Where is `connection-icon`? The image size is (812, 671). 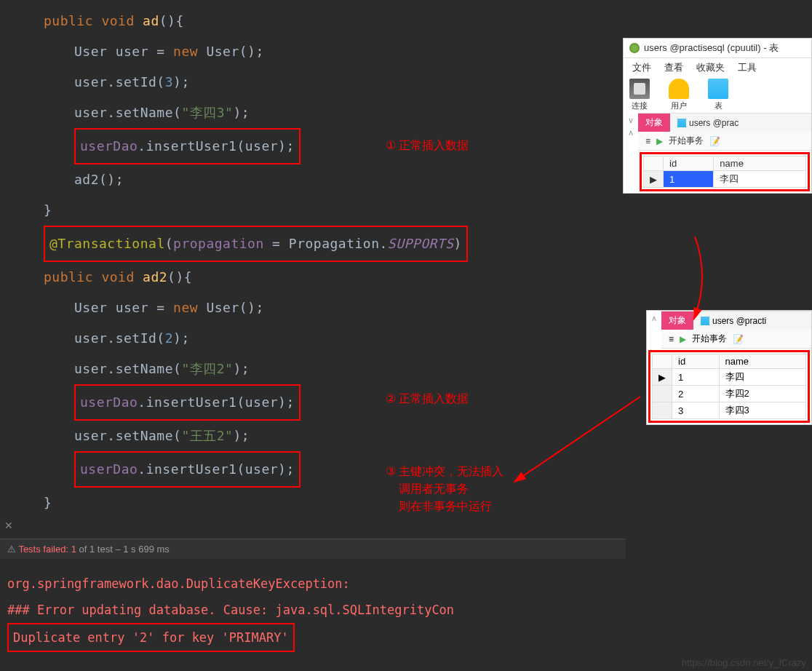 connection-icon is located at coordinates (640, 89).